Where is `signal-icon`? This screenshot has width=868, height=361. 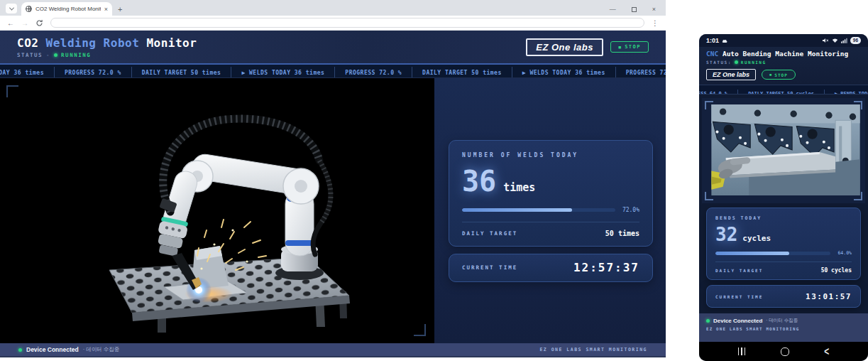 signal-icon is located at coordinates (845, 41).